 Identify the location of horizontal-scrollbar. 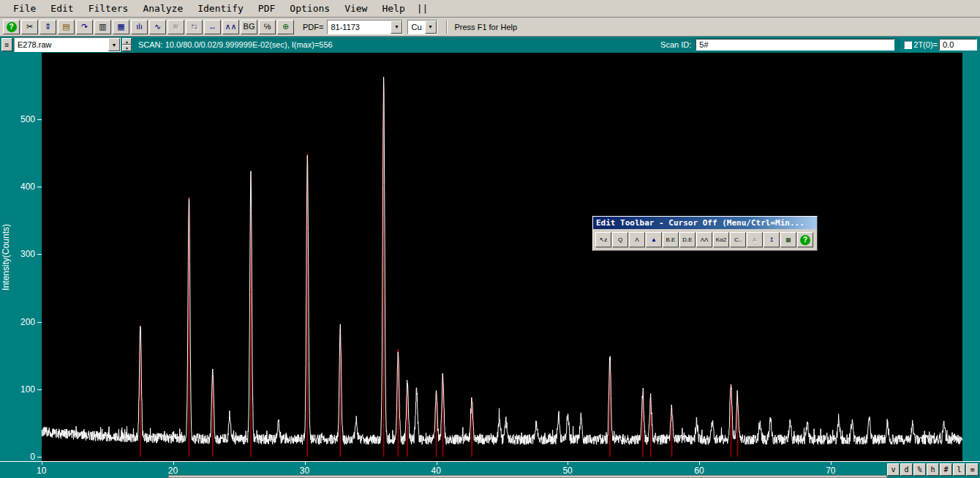
(528, 477).